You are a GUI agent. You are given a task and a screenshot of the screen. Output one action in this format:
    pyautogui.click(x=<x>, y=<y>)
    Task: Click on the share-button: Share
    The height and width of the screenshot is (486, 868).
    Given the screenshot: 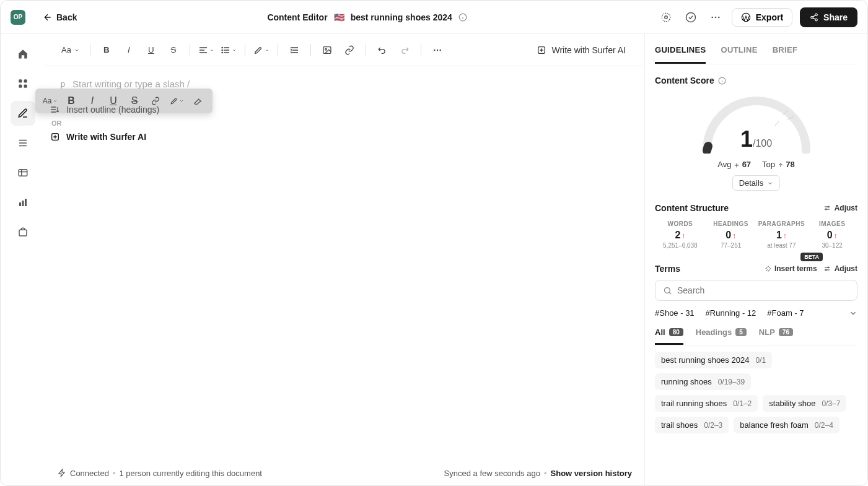 What is the action you would take?
    pyautogui.click(x=829, y=17)
    